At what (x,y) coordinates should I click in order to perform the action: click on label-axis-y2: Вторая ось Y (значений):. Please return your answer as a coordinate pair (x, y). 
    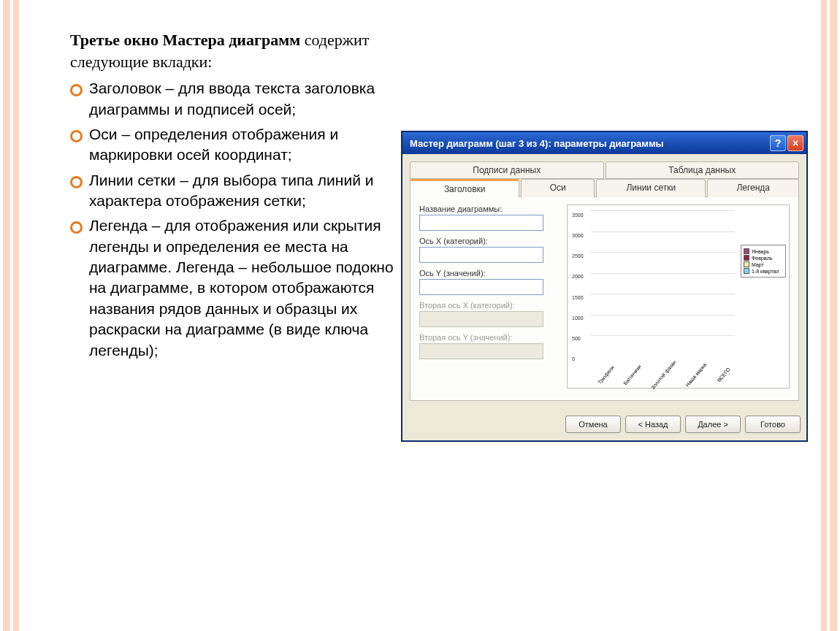
    Looking at the image, I should click on (489, 337).